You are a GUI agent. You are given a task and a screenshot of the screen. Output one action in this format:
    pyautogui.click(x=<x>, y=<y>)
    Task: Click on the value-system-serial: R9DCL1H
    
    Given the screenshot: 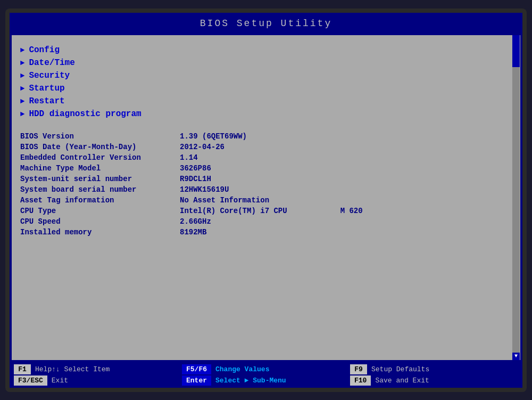 What is the action you would take?
    pyautogui.click(x=343, y=179)
    